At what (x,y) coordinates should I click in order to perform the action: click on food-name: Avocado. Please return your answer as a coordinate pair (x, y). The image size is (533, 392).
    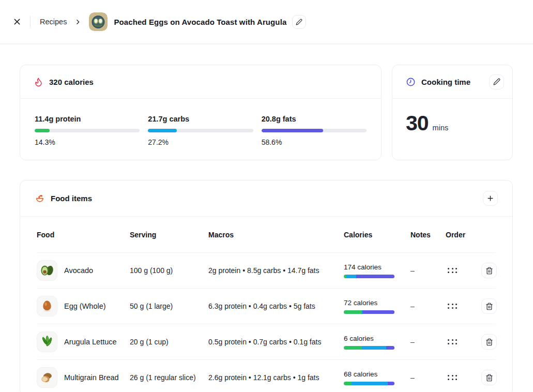
    Looking at the image, I should click on (79, 270).